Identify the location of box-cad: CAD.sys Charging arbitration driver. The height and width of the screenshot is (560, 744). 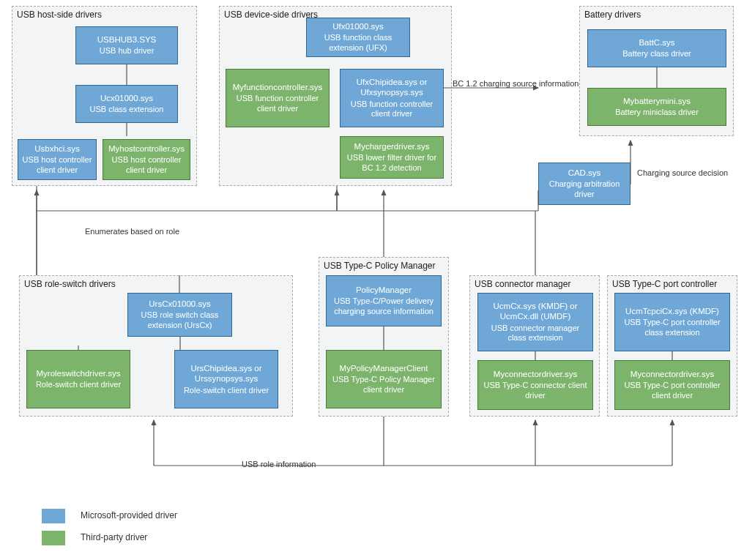
(584, 184).